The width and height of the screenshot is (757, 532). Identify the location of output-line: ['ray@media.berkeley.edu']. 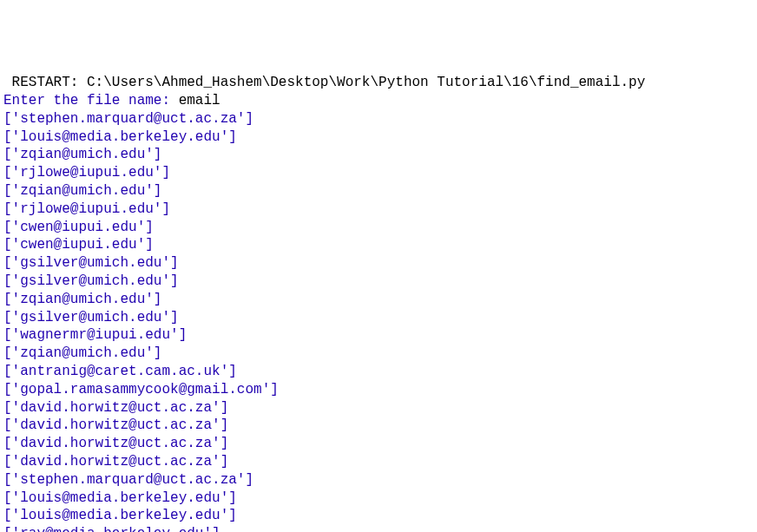
(378, 529).